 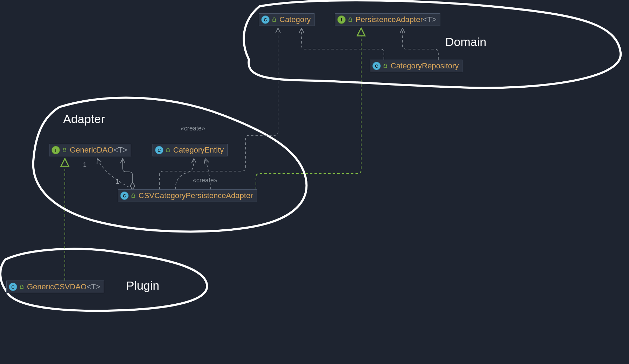 I want to click on node-category: C Category, so click(x=287, y=20).